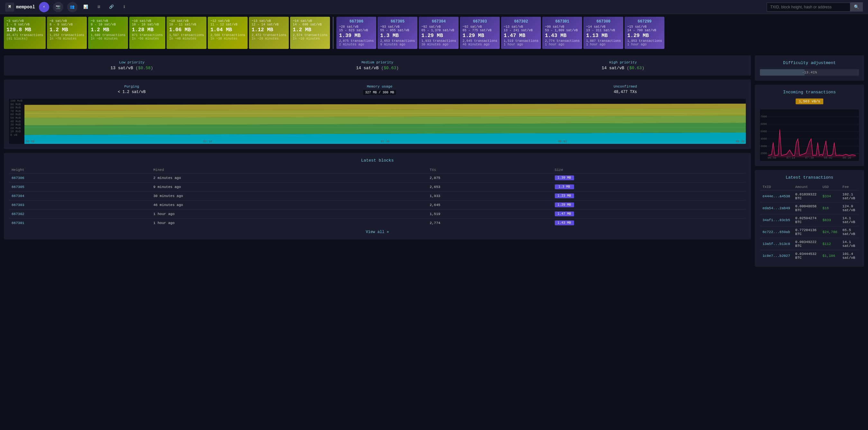 This screenshot has width=868, height=430. What do you see at coordinates (80, 187) in the screenshot?
I see `block-height-cell: 667305` at bounding box center [80, 187].